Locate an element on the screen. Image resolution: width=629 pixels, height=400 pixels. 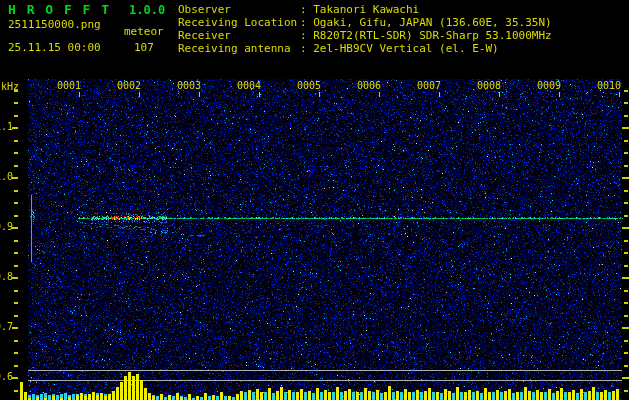
datetime-label: 25.11.15 00:00 is located at coordinates (54, 48).